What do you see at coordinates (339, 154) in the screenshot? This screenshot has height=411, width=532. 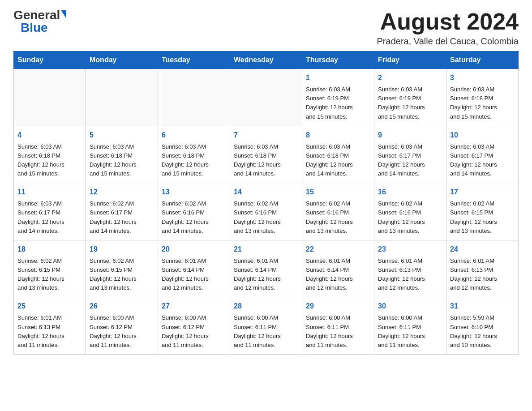 I see `table-row: 8Sunrise: 6:03 AM Sunset: 6:18 PM Daylig…` at bounding box center [339, 154].